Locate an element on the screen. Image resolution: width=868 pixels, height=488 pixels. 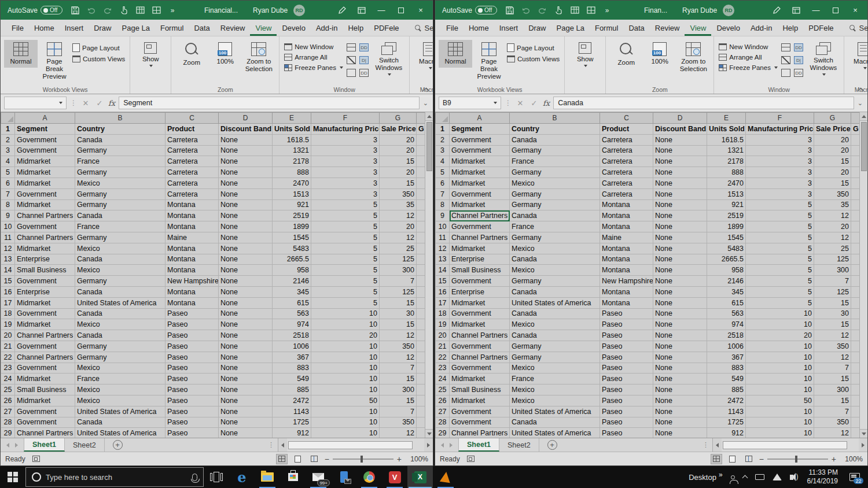
cell: Paseo is located at coordinates (627, 432).